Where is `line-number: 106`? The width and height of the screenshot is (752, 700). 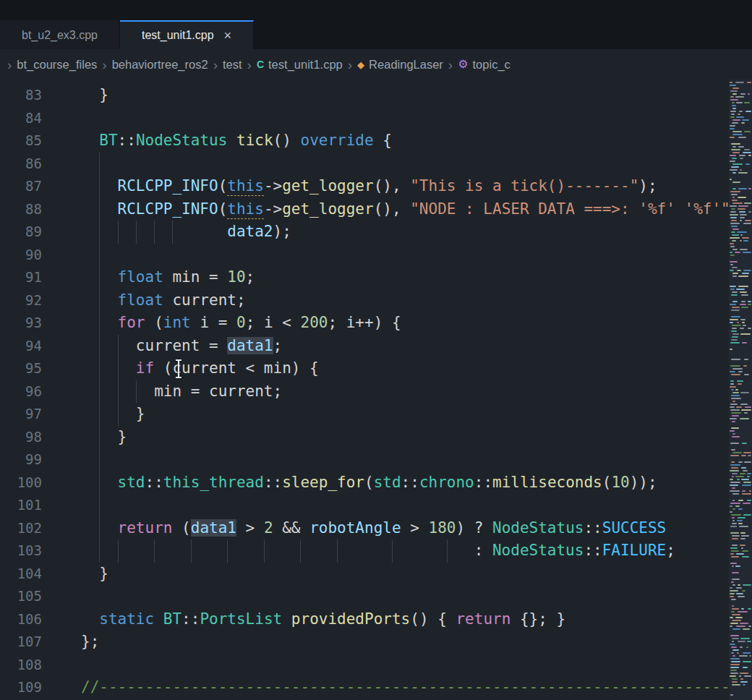
line-number: 106 is located at coordinates (21, 620).